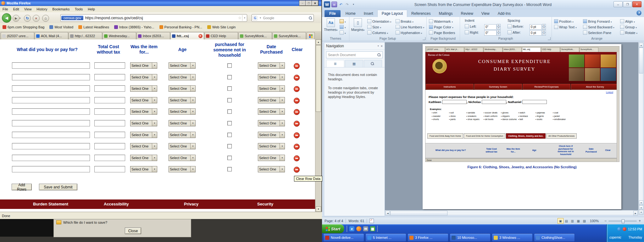 The height and width of the screenshot is (242, 644). I want to click on refresh-button, so click(27, 18).